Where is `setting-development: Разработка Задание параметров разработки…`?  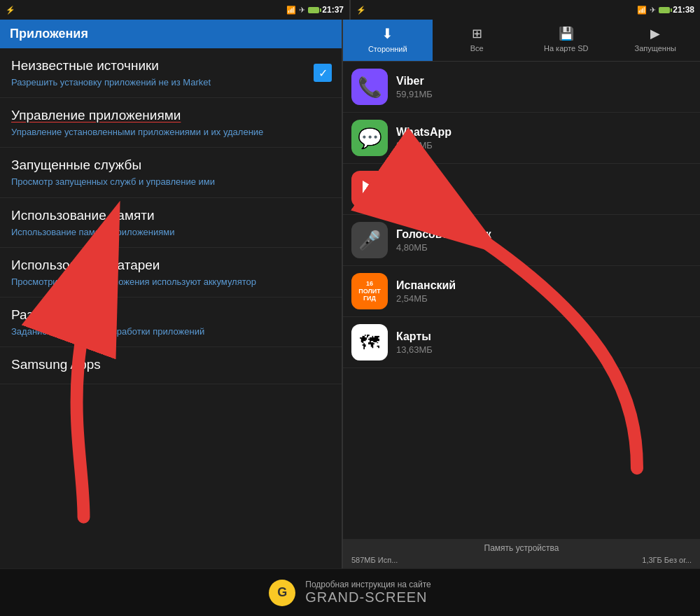
setting-development: Разработка Задание параметров разработки… is located at coordinates (171, 322).